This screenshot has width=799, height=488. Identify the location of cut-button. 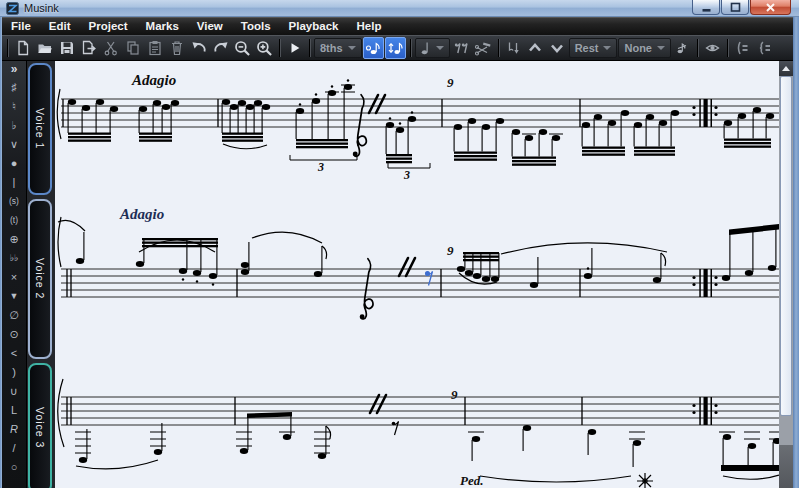
(110, 48).